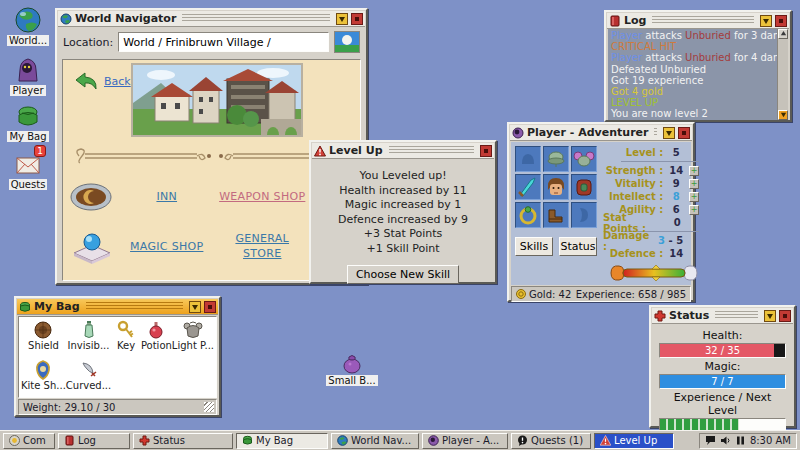  What do you see at coordinates (282, 441) in the screenshot?
I see `taskbar-button-my-bag: My Bag` at bounding box center [282, 441].